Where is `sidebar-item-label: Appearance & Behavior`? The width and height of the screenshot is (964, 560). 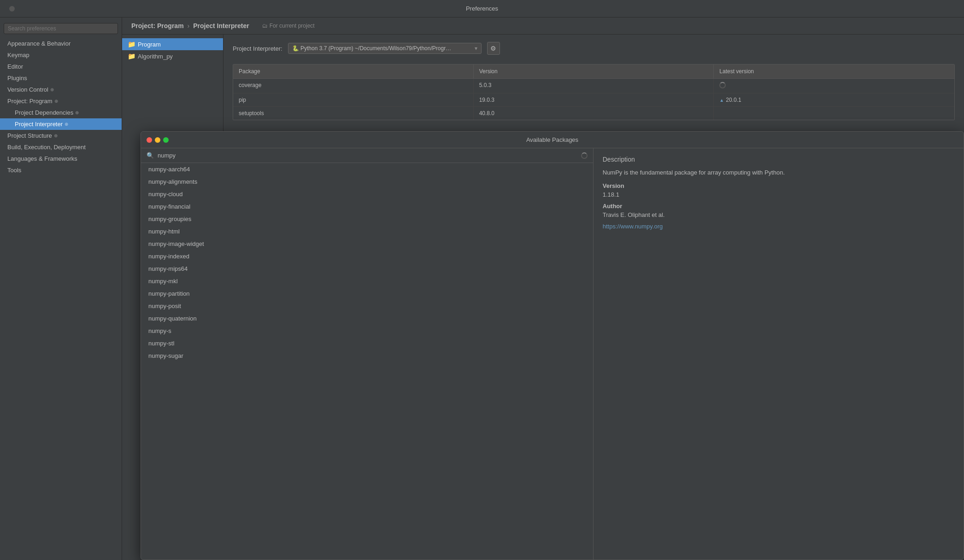
sidebar-item-label: Appearance & Behavior is located at coordinates (39, 43).